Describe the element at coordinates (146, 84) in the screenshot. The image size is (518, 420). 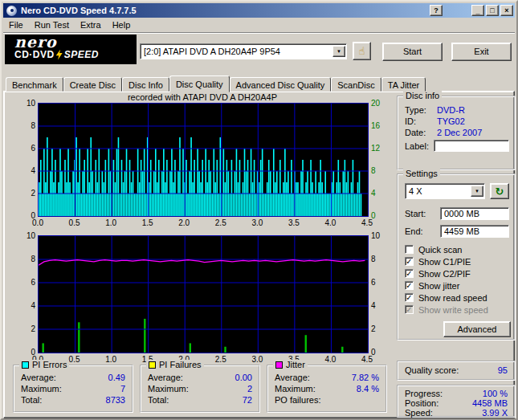
I see `tab-disc-info: Disc Info` at that location.